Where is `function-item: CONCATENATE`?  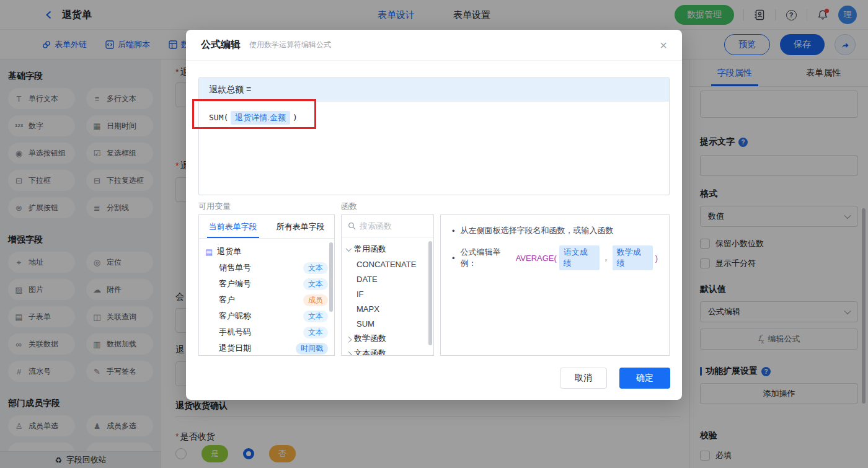
function-item: CONCATENATE is located at coordinates (388, 264).